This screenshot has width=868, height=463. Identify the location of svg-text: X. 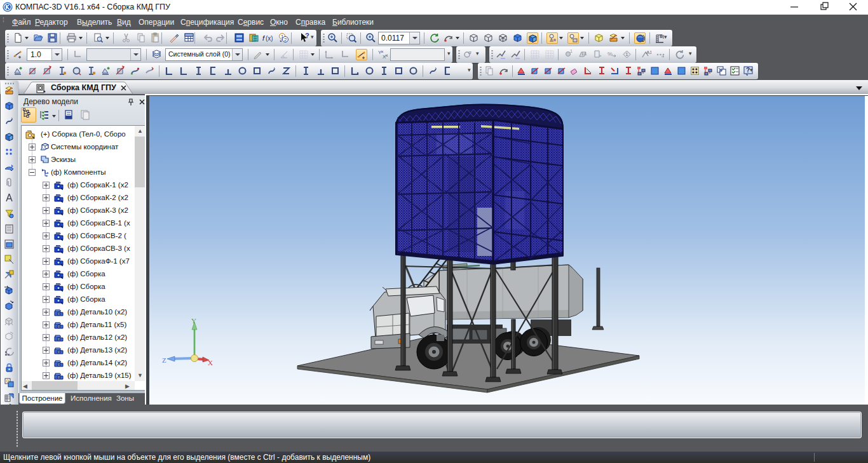
(210, 363).